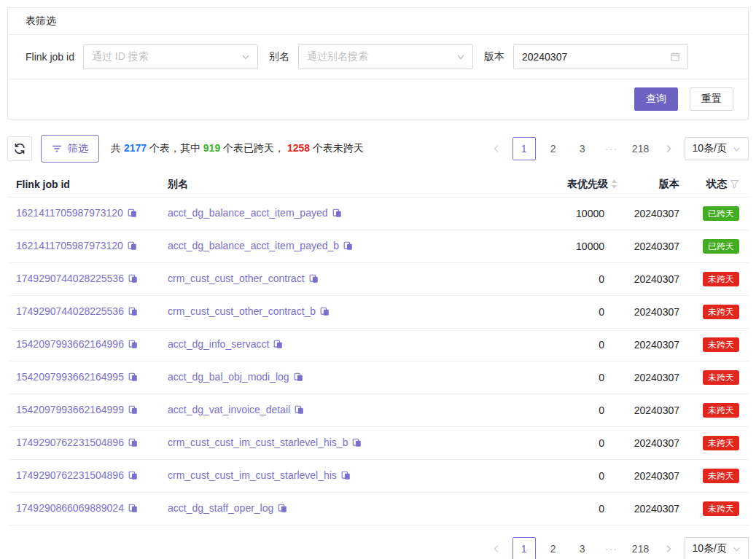 The image size is (756, 559). What do you see at coordinates (20, 149) in the screenshot?
I see `refresh-button` at bounding box center [20, 149].